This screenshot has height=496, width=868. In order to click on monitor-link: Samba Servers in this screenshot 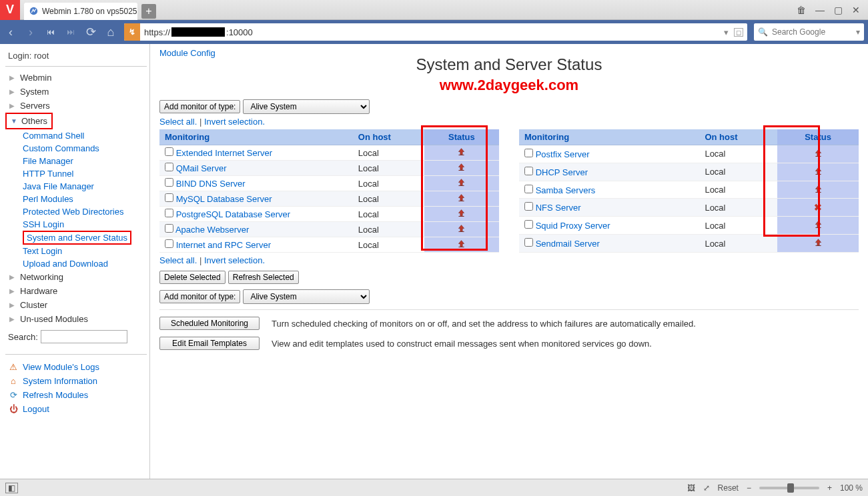, I will do `click(566, 191)`.